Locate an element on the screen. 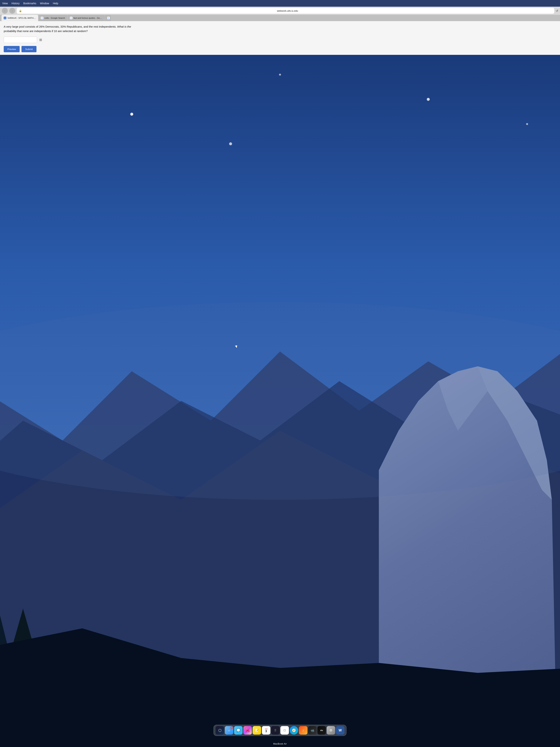  macbook-label: MacBook Air is located at coordinates (280, 744).